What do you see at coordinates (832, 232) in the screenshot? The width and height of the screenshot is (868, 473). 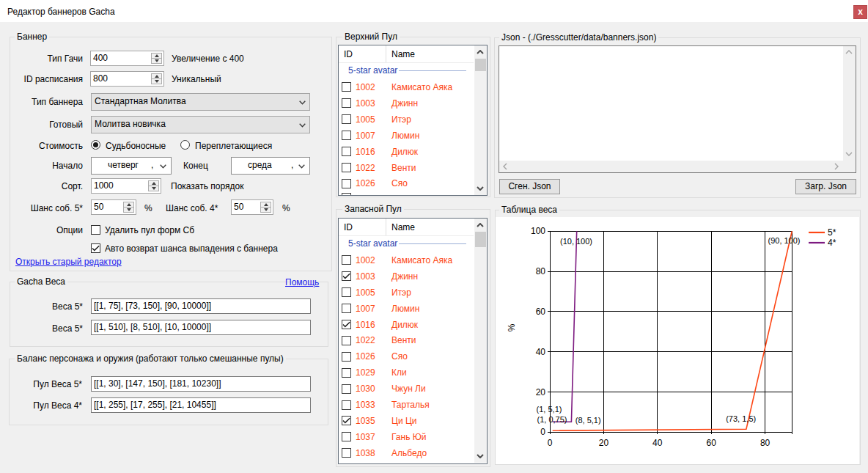 I see `svg-text: 5*` at bounding box center [832, 232].